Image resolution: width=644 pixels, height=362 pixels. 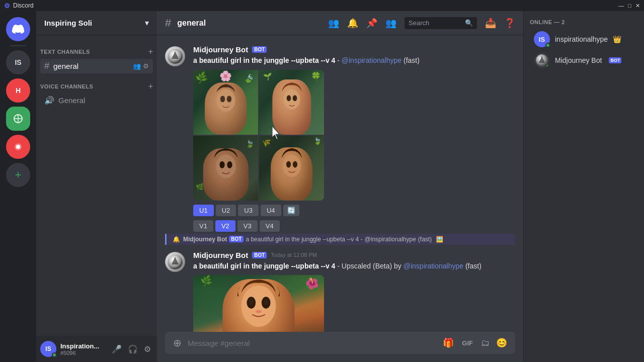 I want to click on message-input-area: ⊕ 🎁 GIF 🗂 😊, so click(x=340, y=347).